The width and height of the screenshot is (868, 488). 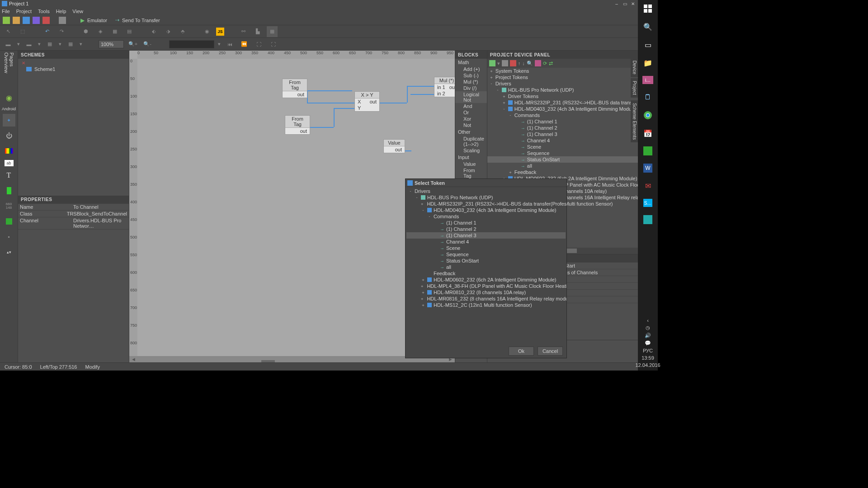 What do you see at coordinates (243, 32) in the screenshot?
I see `link-icon: ⚯` at bounding box center [243, 32].